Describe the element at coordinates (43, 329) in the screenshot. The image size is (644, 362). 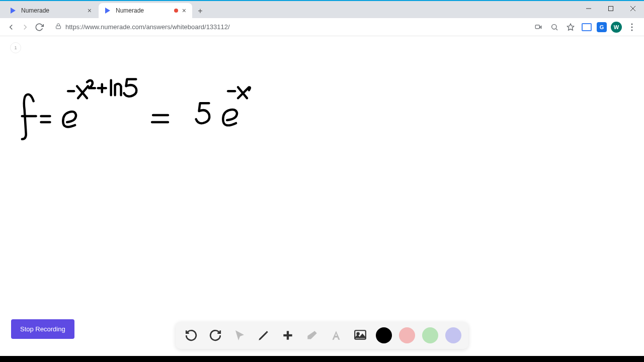
I see `stop-recording-button: Stop Recording` at that location.